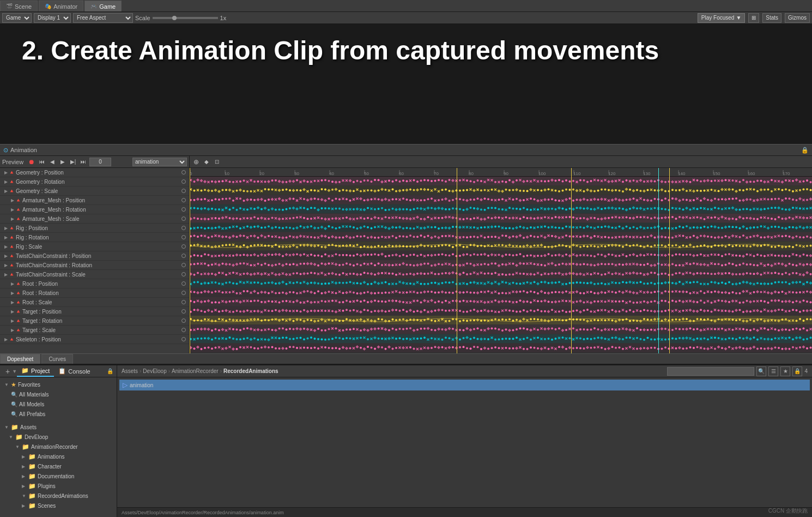  I want to click on track-expand-16: ▶, so click(13, 321).